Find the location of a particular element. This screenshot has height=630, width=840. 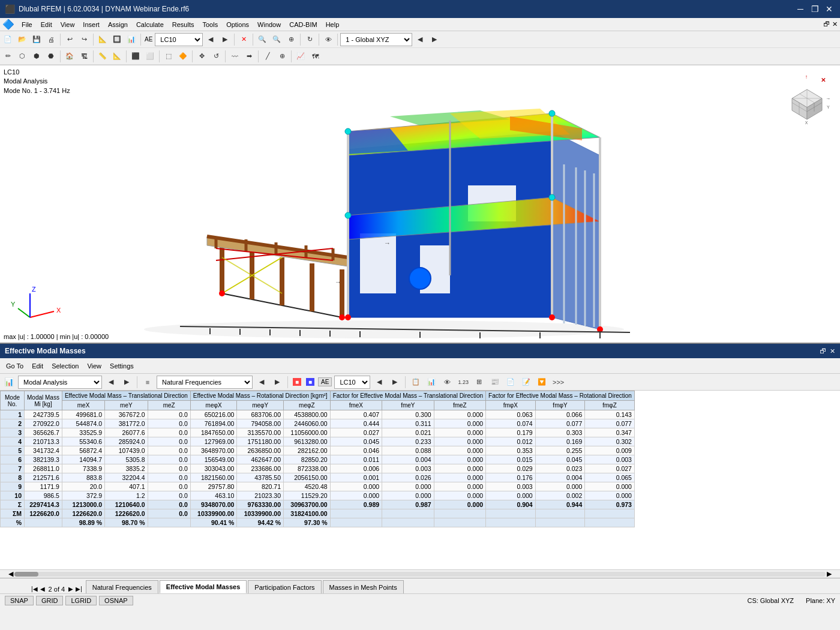

snap-btn: ⊕ is located at coordinates (282, 56).